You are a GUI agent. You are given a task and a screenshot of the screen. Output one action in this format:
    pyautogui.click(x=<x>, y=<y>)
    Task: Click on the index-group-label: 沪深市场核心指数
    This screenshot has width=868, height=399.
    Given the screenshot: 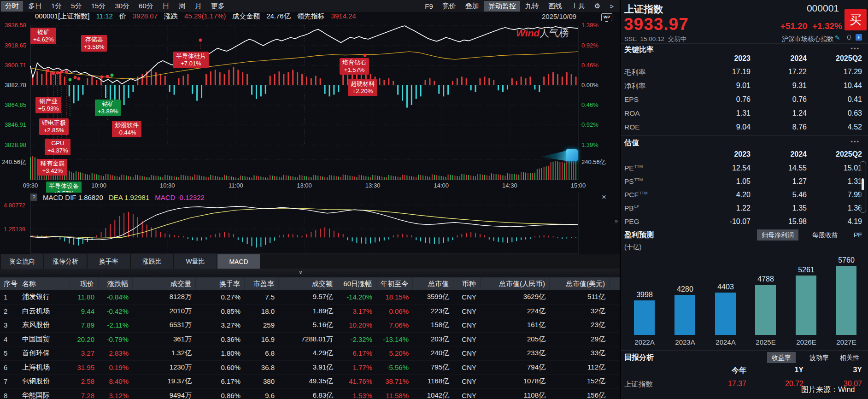 What is the action you would take?
    pyautogui.click(x=798, y=39)
    